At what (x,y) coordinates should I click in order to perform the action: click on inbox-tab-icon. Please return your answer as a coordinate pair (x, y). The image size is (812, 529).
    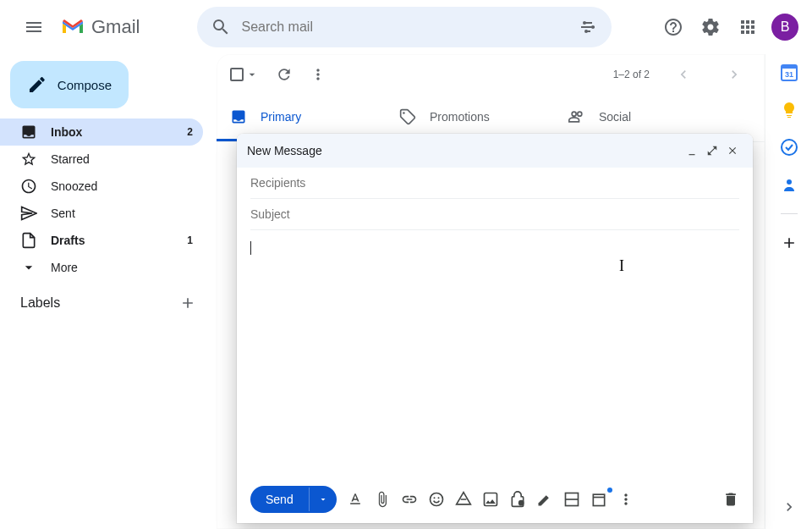
    Looking at the image, I should click on (239, 117).